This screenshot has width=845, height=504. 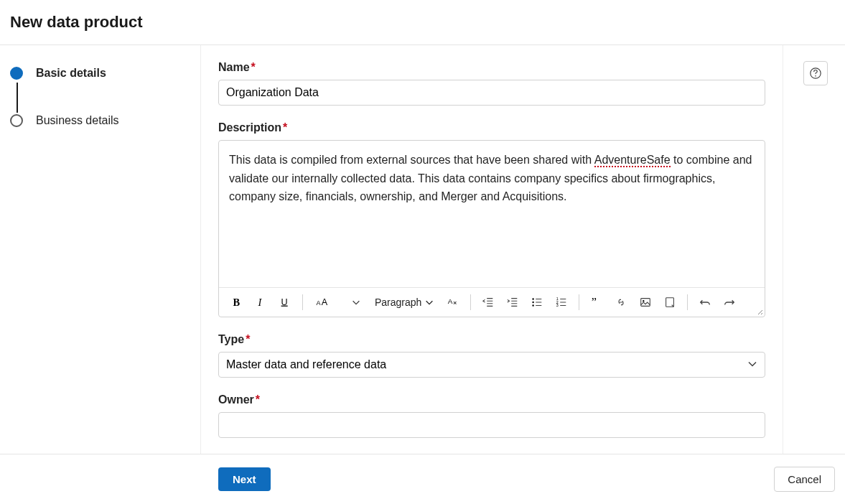 I want to click on underline-button: U, so click(x=285, y=302).